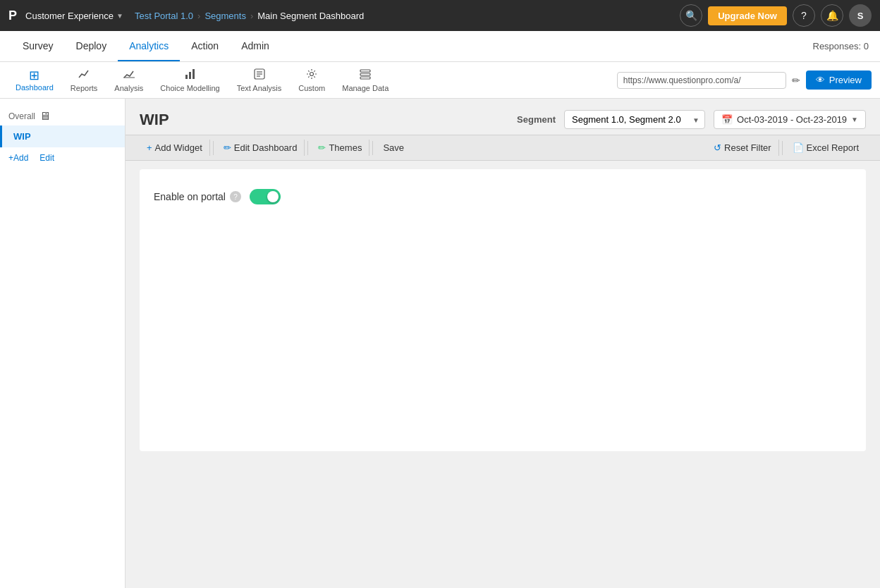 This screenshot has height=588, width=880. I want to click on breadcrumb-portal: Test Portal 1.0, so click(164, 16).